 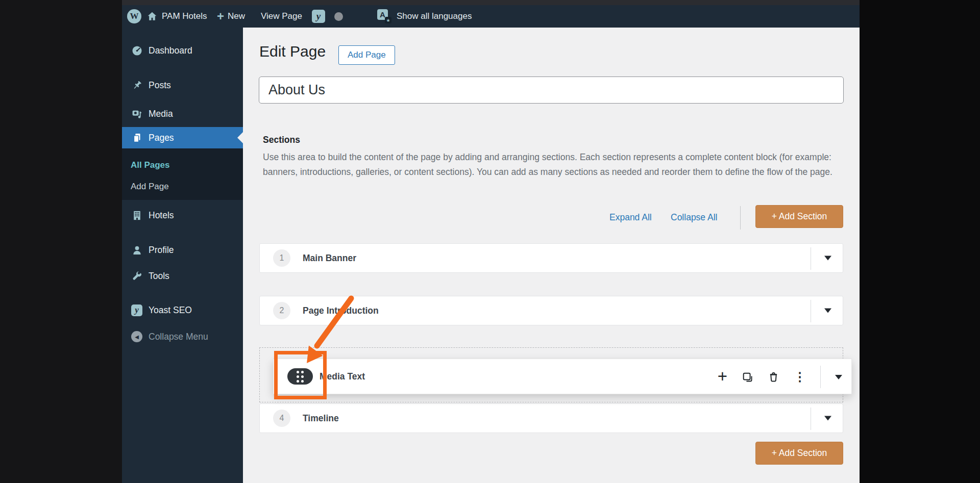 I want to click on show-all-languages-link: Show all languages, so click(x=434, y=16).